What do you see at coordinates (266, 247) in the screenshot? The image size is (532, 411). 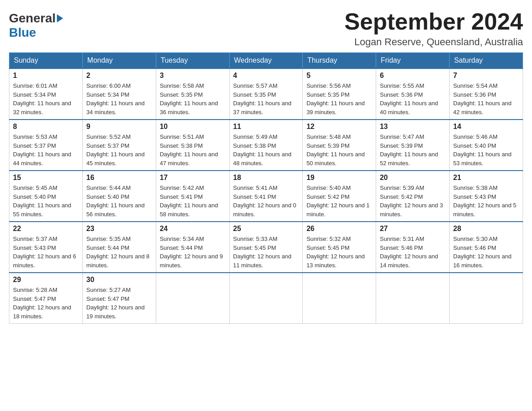 I see `calendar-cell: 25Sunrise: 5:33 AMSunset: 5:45 PMDayligh…` at bounding box center [266, 247].